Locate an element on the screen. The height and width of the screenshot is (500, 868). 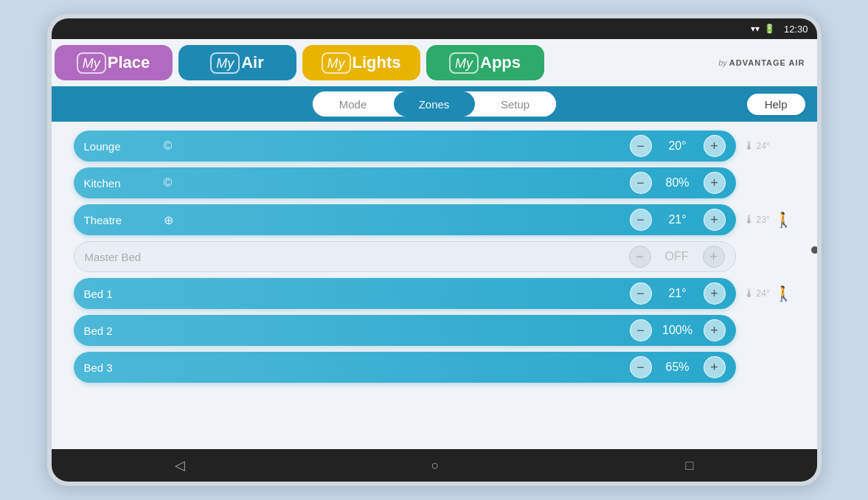
zone-side-0: 🌡24° is located at coordinates (769, 146).